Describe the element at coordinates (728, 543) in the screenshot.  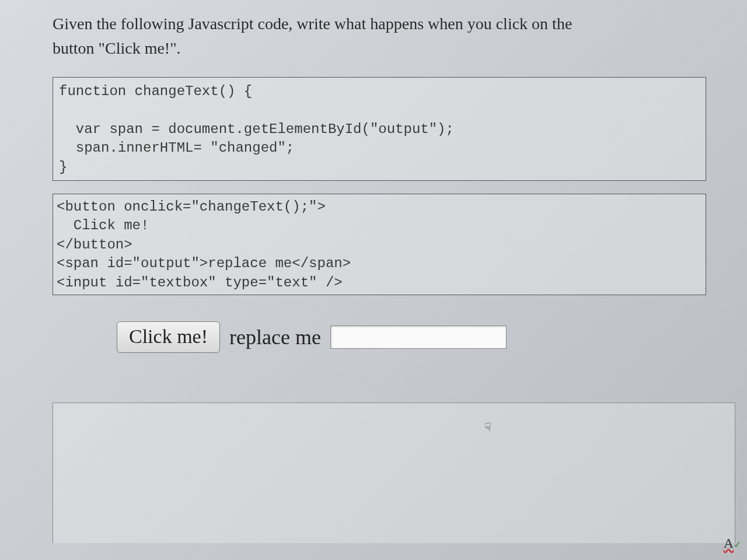
I see `spellcheck-a-glyph: A` at that location.